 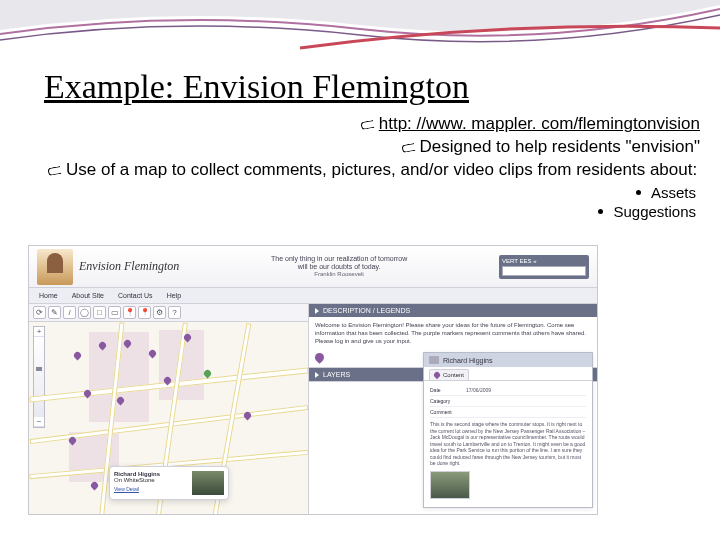 What do you see at coordinates (339, 267) in the screenshot?
I see `quote-line: will be our doubts of today.` at bounding box center [339, 267].